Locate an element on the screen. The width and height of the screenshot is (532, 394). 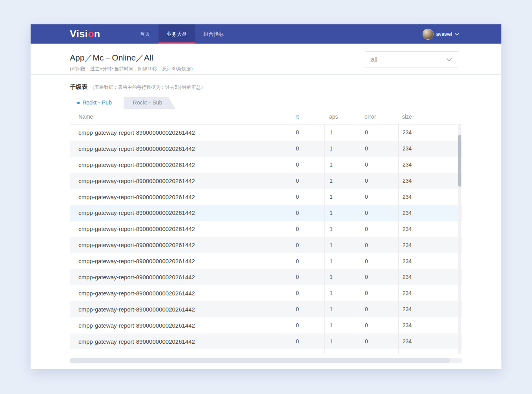
tab-label: Rockt－Pub is located at coordinates (97, 103).